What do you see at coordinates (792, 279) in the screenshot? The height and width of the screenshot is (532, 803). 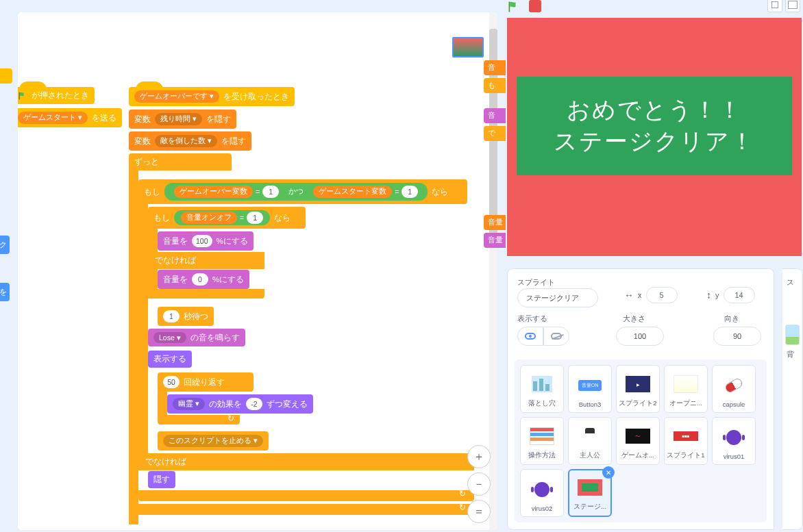 I see `stage-pane-title: ス` at bounding box center [792, 279].